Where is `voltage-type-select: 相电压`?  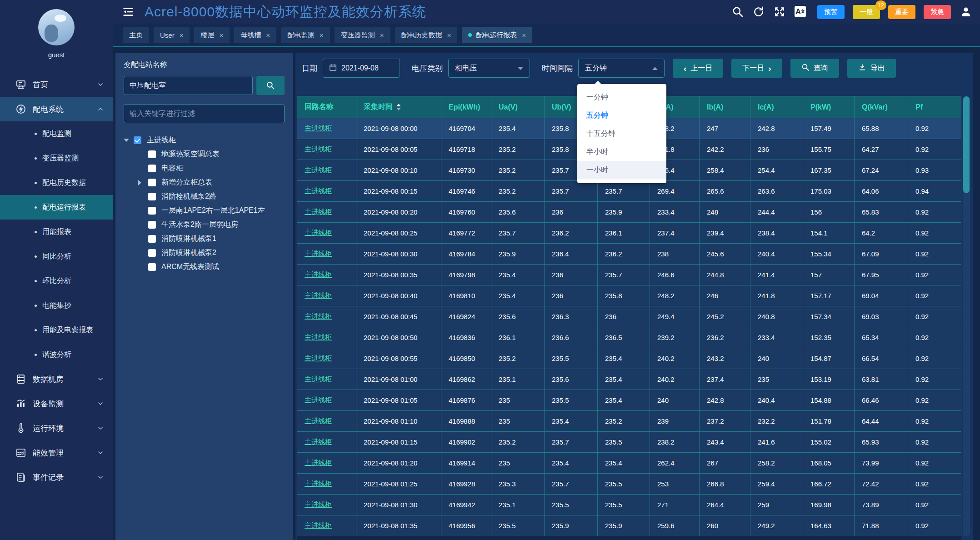 voltage-type-select: 相电压 is located at coordinates (489, 68).